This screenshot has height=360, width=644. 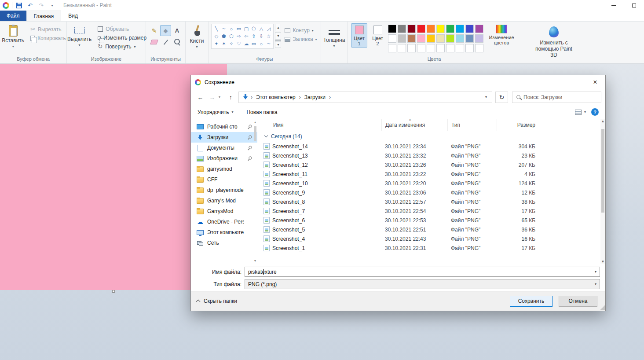 I want to click on line-size-button: Толщина ▾, so click(x=334, y=36).